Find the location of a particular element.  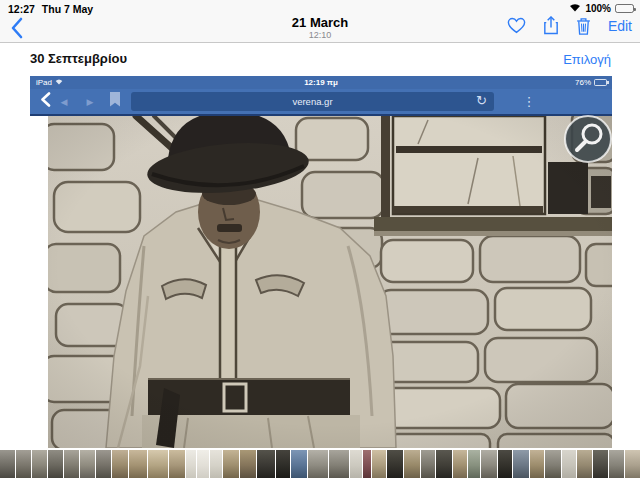

edit-button: Edit is located at coordinates (620, 26).